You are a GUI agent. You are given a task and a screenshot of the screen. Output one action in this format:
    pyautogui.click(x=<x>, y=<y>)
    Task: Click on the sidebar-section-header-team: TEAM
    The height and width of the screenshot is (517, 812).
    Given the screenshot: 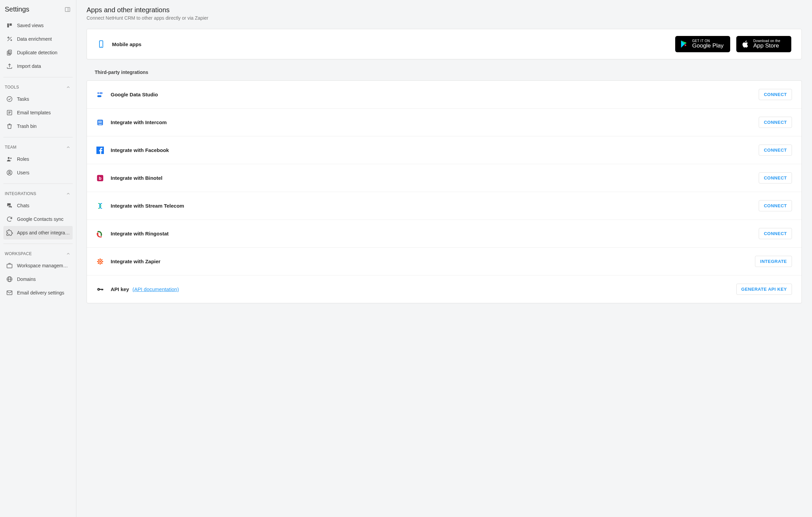 What is the action you would take?
    pyautogui.click(x=38, y=147)
    